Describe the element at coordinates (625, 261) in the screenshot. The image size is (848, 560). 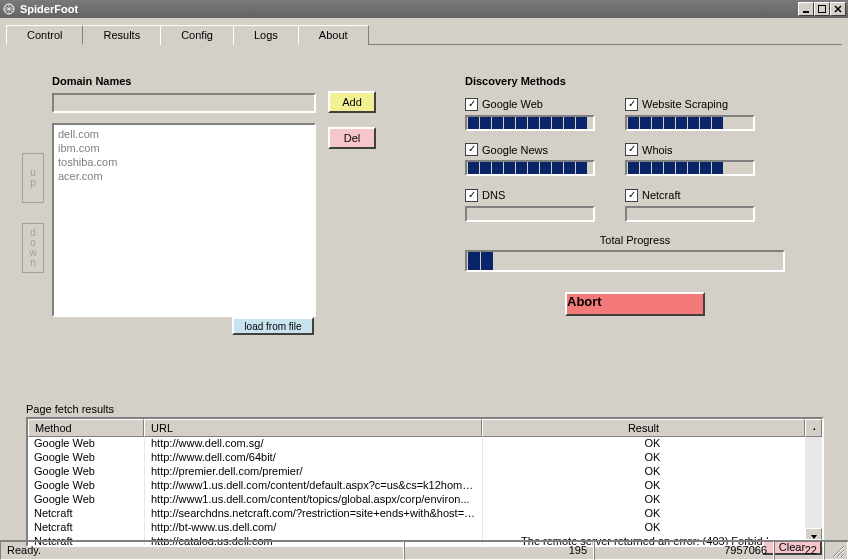
I see `total-progress-bar` at that location.